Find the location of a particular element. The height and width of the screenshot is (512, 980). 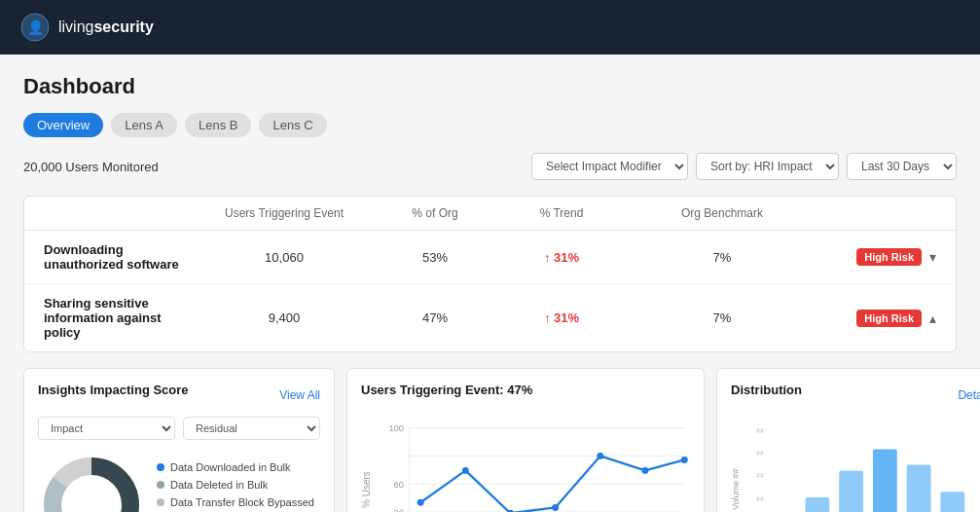

legend-label-3: Data Transfer Block Bypassed is located at coordinates (242, 502).